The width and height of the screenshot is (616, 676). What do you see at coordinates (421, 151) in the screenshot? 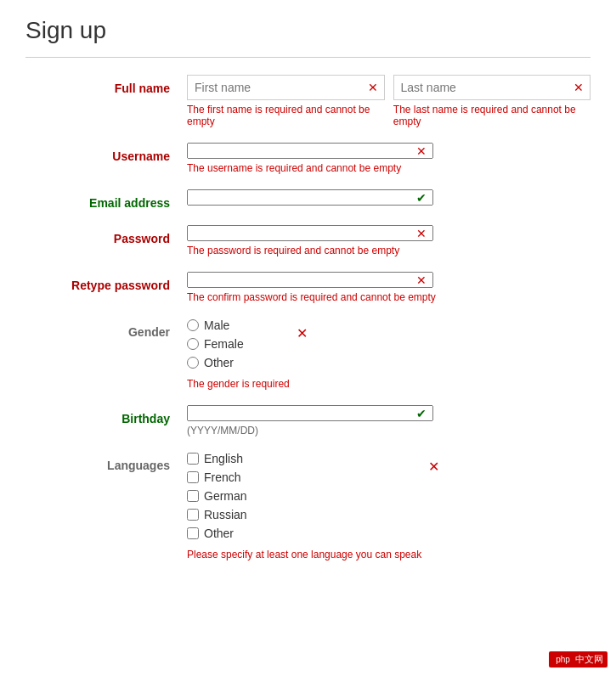
I see `username-error-icon: ✕` at bounding box center [421, 151].